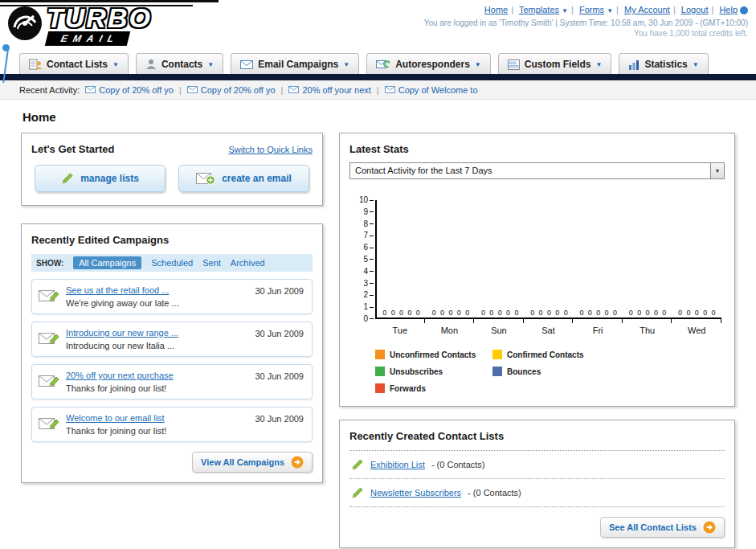  Describe the element at coordinates (247, 263) in the screenshot. I see `filter-archived: Archived` at that location.